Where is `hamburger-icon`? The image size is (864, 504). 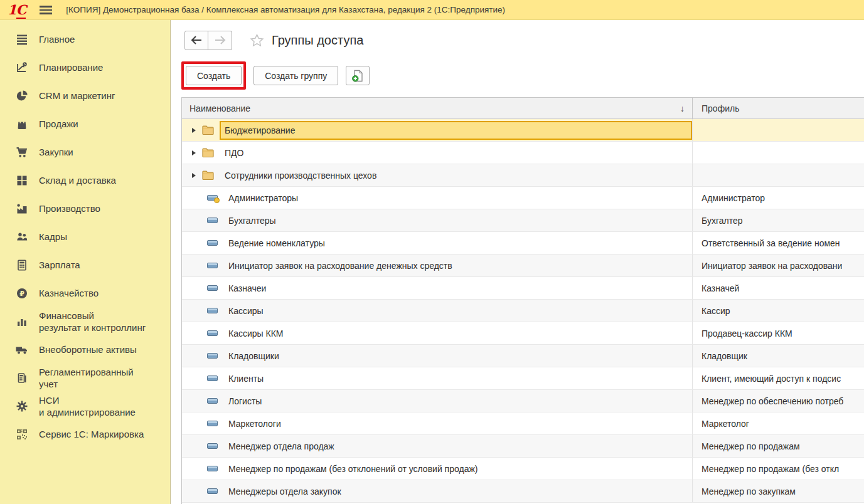 hamburger-icon is located at coordinates (46, 10).